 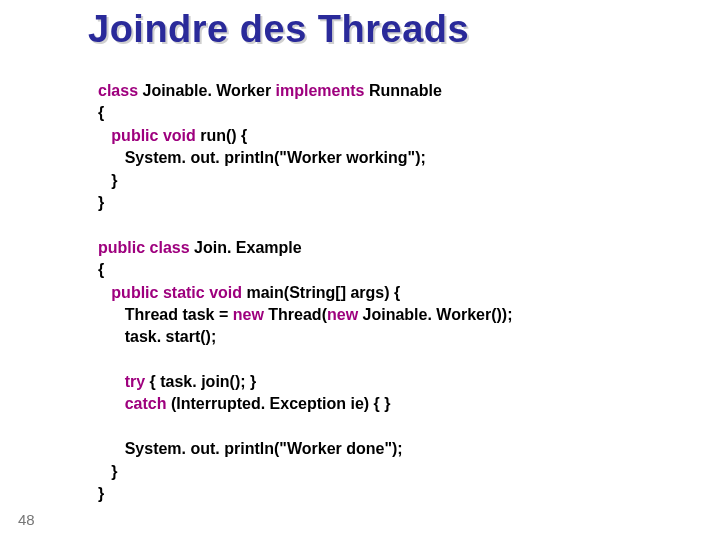 I want to click on code-text: Exception ie) { }, so click(x=330, y=404).